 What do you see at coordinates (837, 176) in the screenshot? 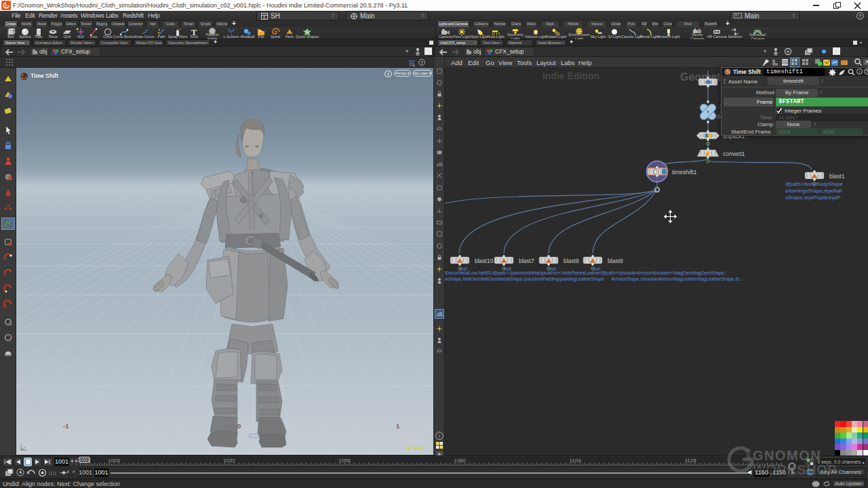
I see `svg-text: blast1` at bounding box center [837, 176].